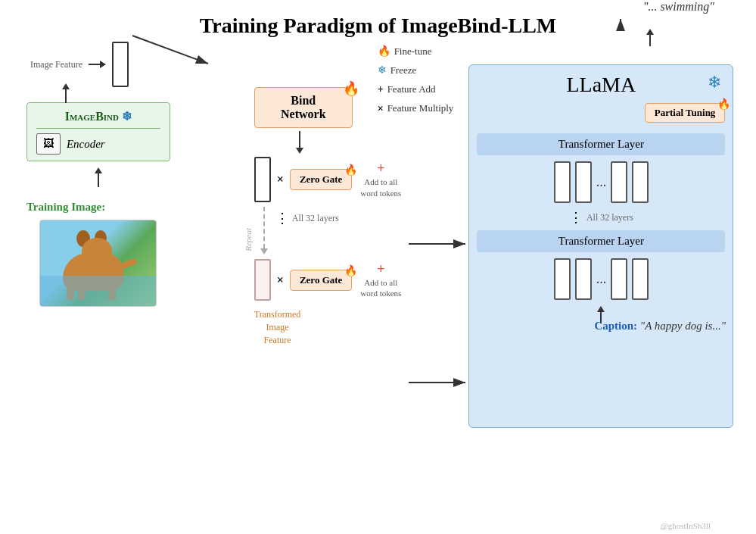  What do you see at coordinates (601, 116) in the screenshot?
I see `partial-tuning-row: Partial Tuning 🔥` at bounding box center [601, 116].